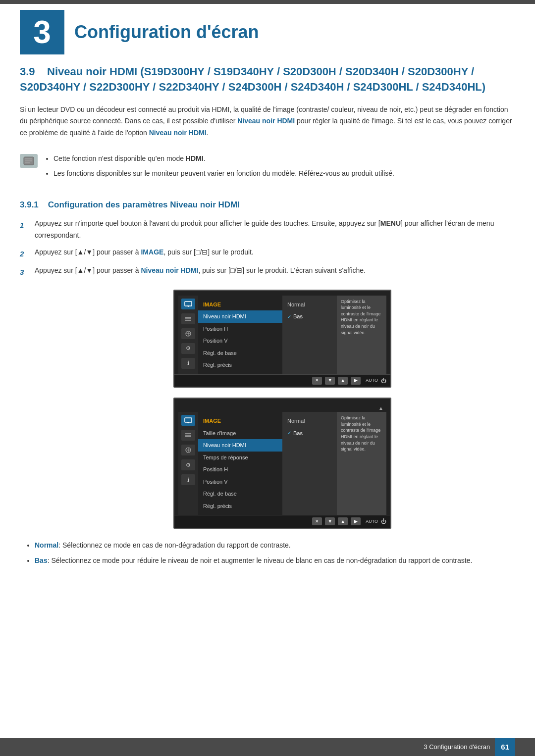 The width and height of the screenshot is (535, 756). Describe the element at coordinates (268, 747) in the screenshot. I see `footer: 3 Configuration d'écran 61` at that location.